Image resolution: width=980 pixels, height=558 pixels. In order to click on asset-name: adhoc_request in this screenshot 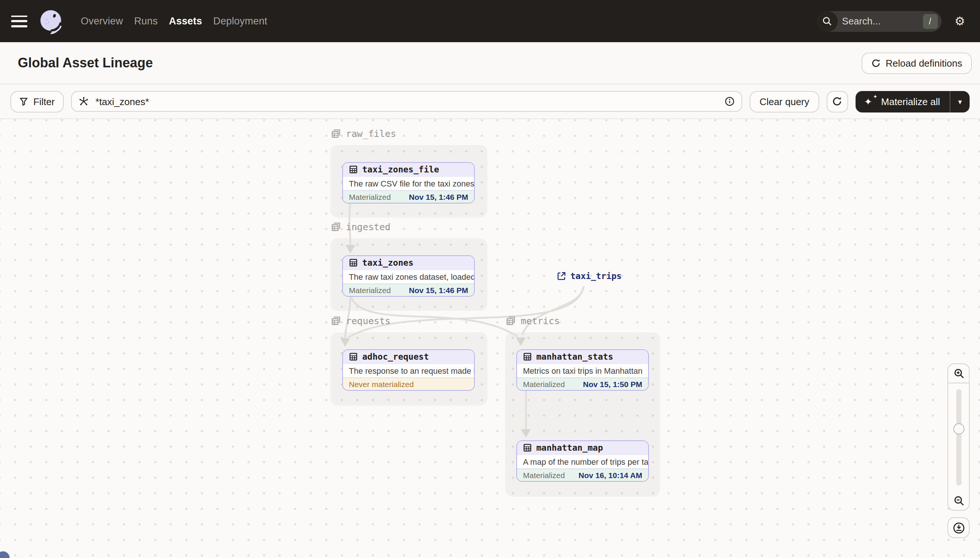, I will do `click(395, 356)`.